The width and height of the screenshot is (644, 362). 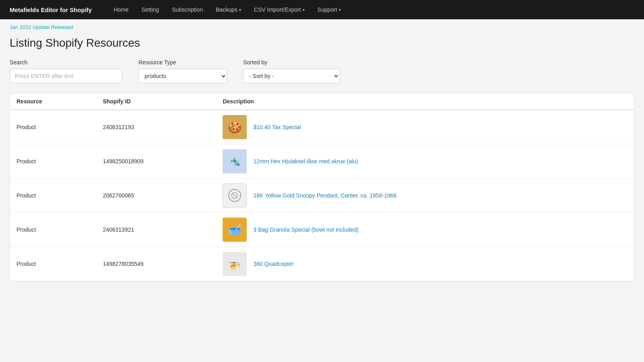 I want to click on product-link-5: 360 Quadcopter, so click(x=273, y=264).